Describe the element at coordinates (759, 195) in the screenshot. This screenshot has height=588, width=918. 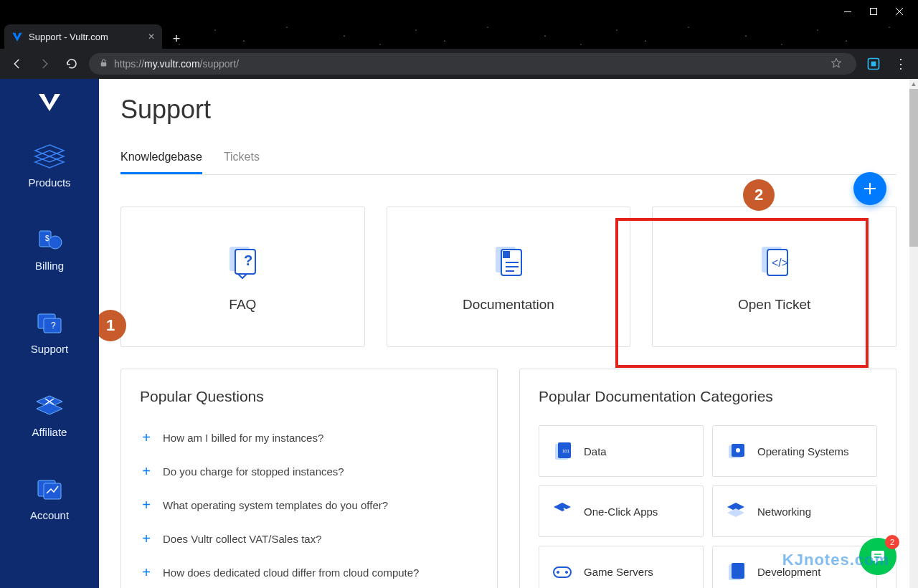
I see `annotation-badge-2: 2` at that location.